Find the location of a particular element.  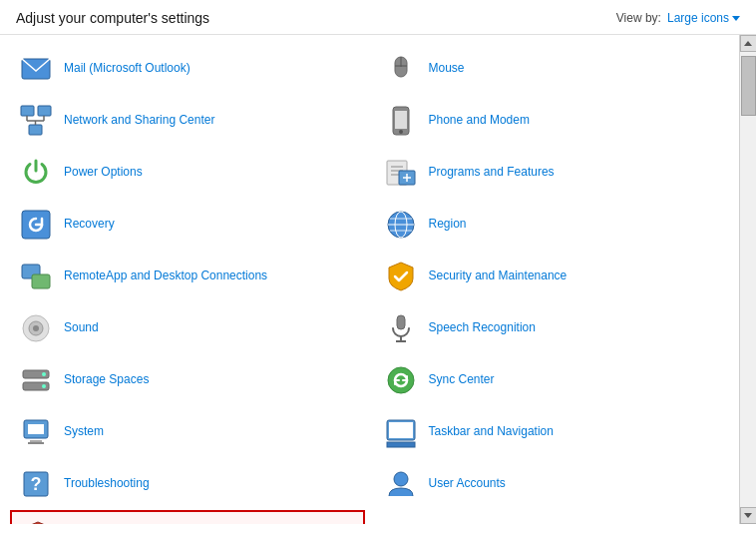

view-by-dropdown: Large icons is located at coordinates (704, 18).